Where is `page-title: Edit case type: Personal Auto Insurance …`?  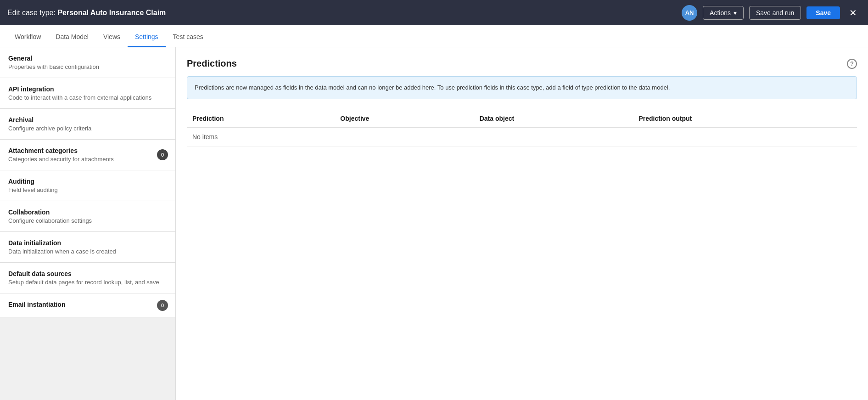 page-title: Edit case type: Personal Auto Insurance … is located at coordinates (342, 13).